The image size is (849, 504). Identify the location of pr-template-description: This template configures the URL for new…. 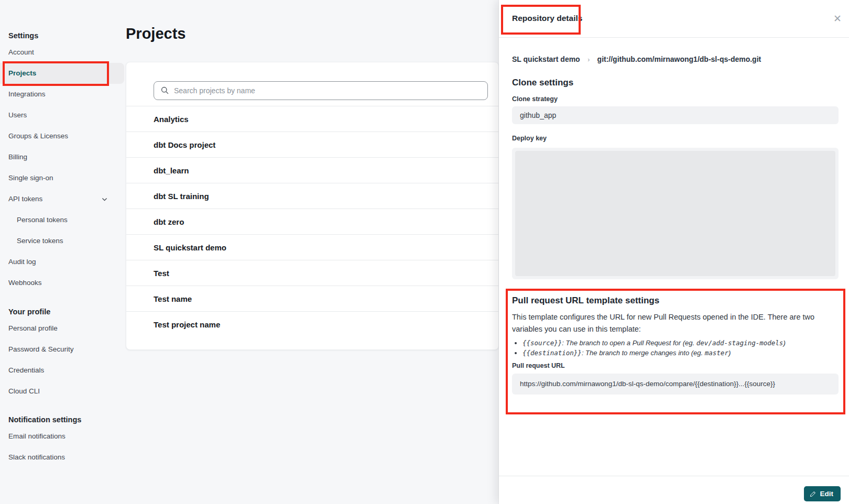
(669, 323).